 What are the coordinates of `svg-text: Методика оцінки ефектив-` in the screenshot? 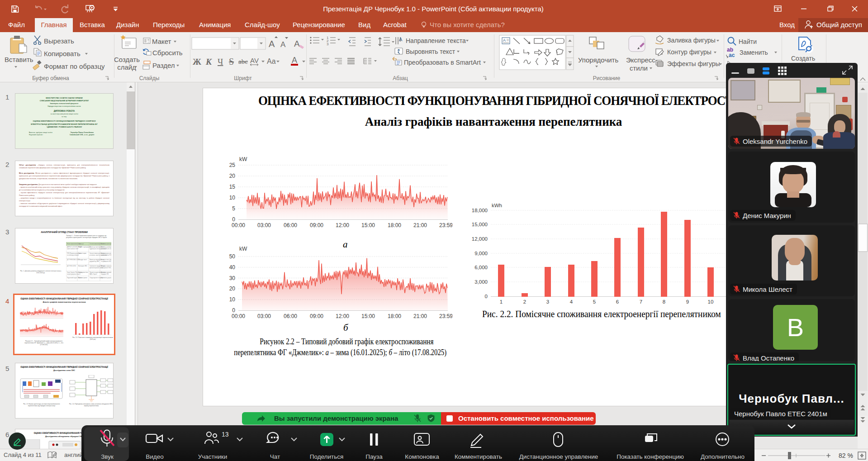 It's located at (106, 266).